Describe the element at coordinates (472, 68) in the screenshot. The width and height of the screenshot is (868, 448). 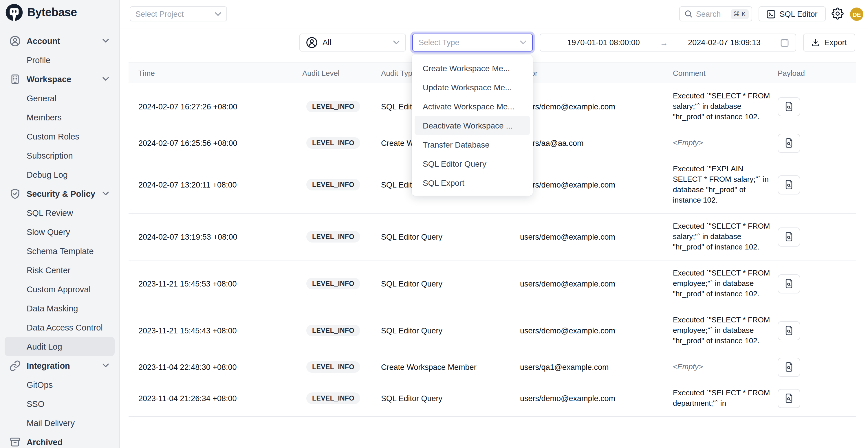
I see `menu-item-create-workspace-me: Create Workspace Me...` at that location.